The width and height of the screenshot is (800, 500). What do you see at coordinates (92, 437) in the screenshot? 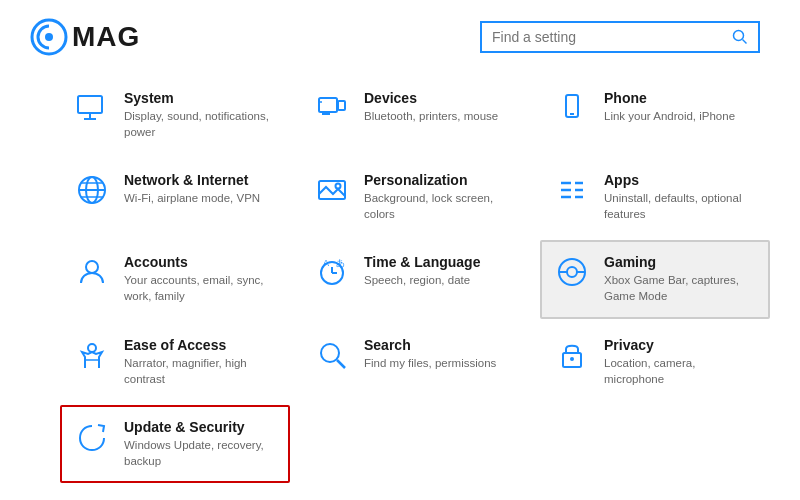
I see `update-icon` at bounding box center [92, 437].